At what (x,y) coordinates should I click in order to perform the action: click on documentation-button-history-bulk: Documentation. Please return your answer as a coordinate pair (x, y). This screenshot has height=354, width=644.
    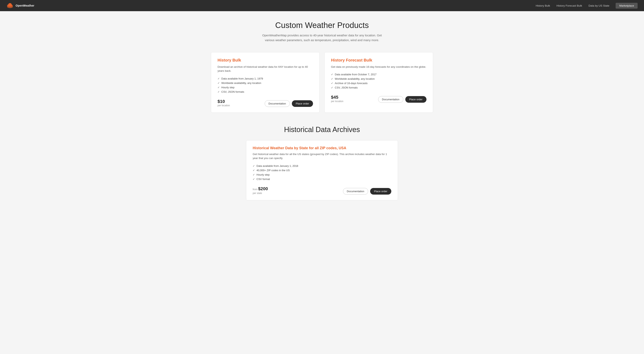
    Looking at the image, I should click on (277, 104).